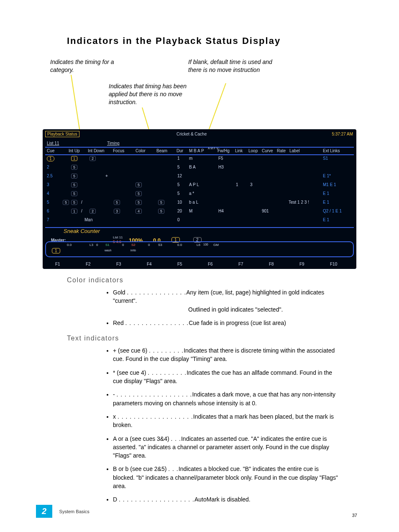  I want to click on beam: 5, so click(161, 202).